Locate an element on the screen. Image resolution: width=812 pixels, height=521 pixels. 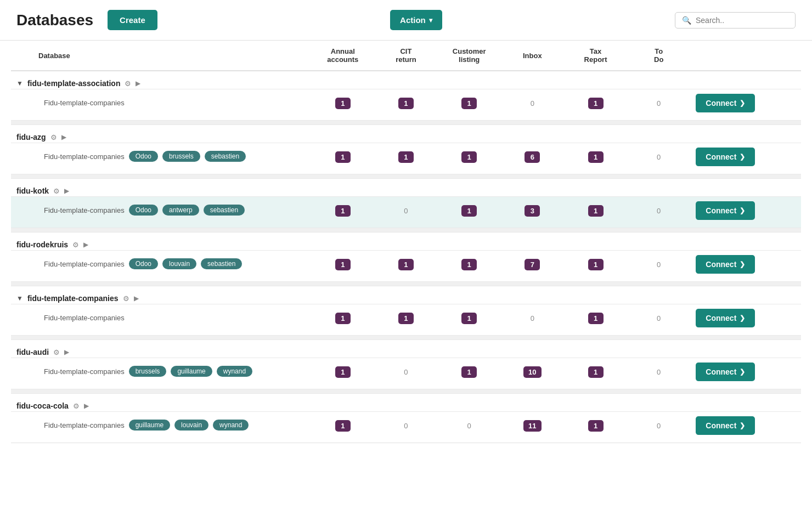
stat-badge: 10 is located at coordinates (532, 372).